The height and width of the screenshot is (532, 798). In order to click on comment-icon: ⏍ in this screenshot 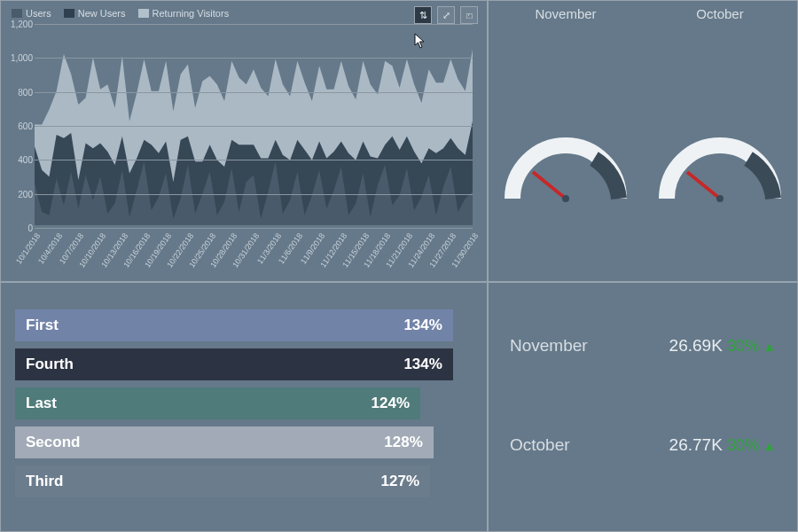, I will do `click(469, 15)`.